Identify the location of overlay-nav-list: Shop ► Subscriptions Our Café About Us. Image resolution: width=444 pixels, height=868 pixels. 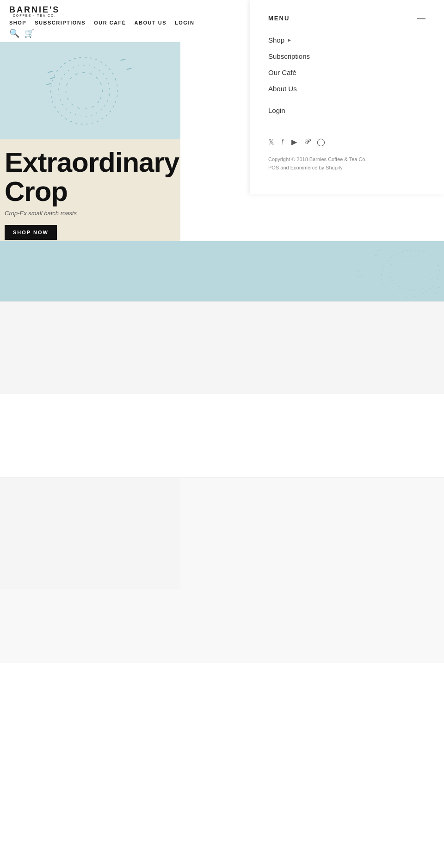
(347, 64).